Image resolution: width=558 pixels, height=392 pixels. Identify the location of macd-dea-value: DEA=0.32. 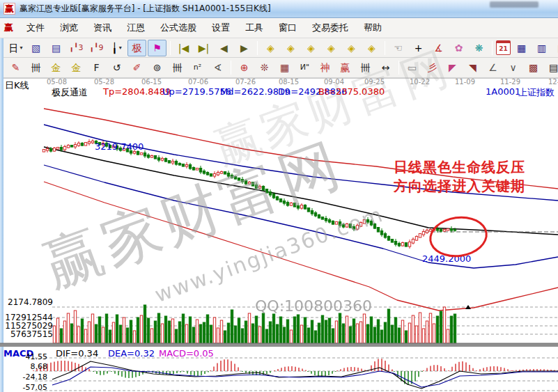
(131, 354).